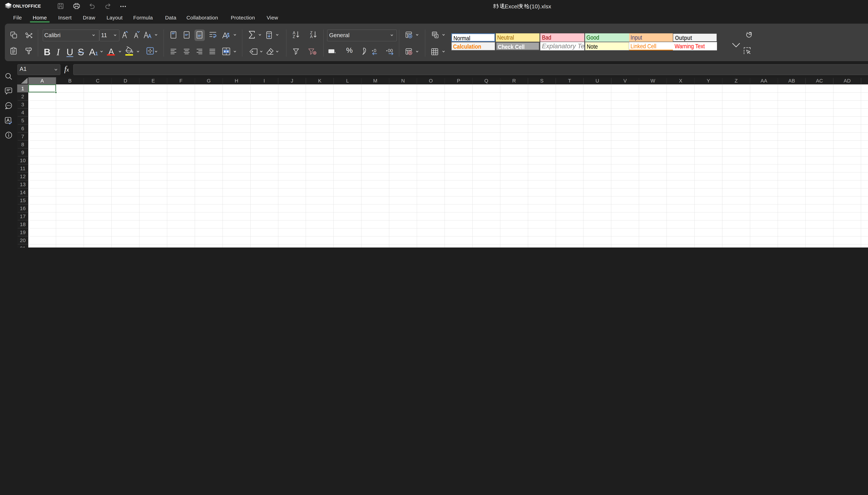  What do you see at coordinates (22, 246) in the screenshot?
I see `svg-text: 21` at bounding box center [22, 246].